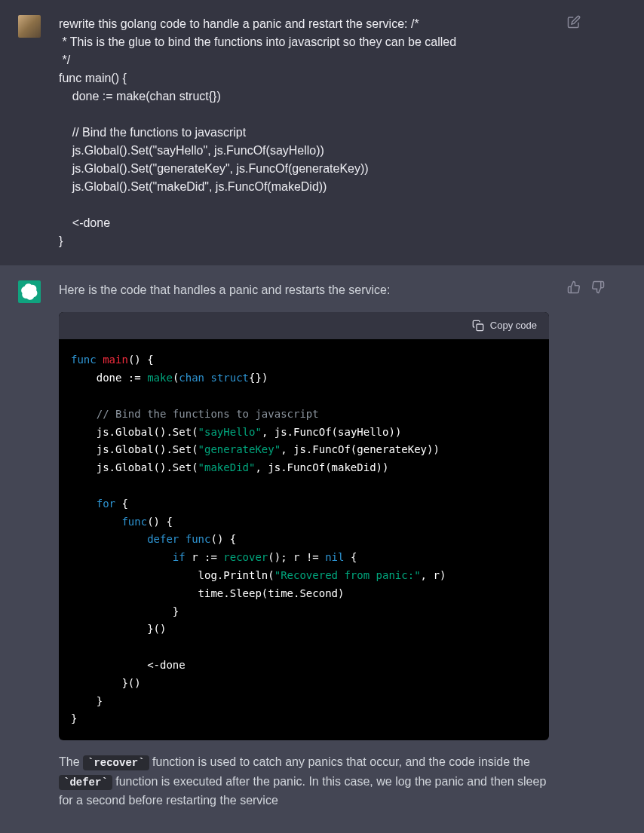 The width and height of the screenshot is (644, 833). I want to click on clipboard-icon, so click(478, 326).